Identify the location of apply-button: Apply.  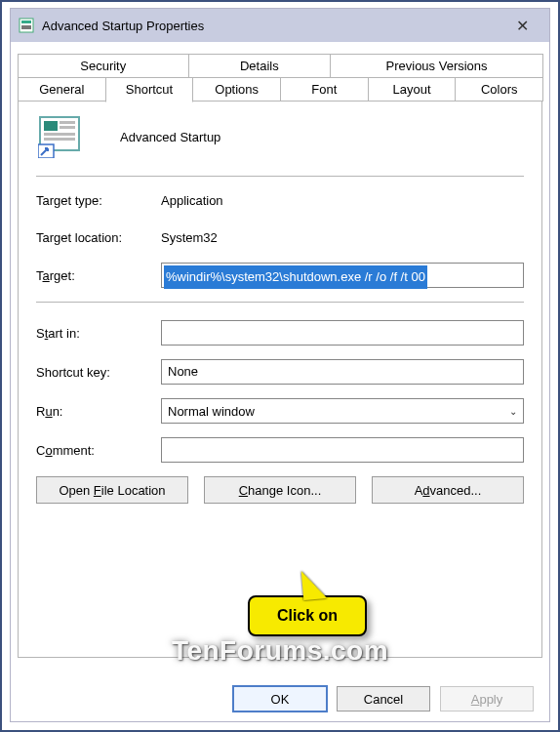
(487, 699).